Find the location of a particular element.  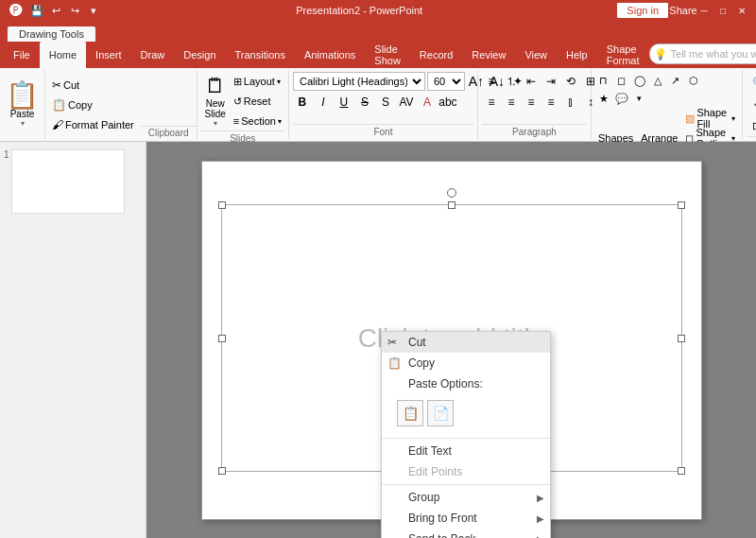

shape-more-button: ▾ is located at coordinates (640, 98).